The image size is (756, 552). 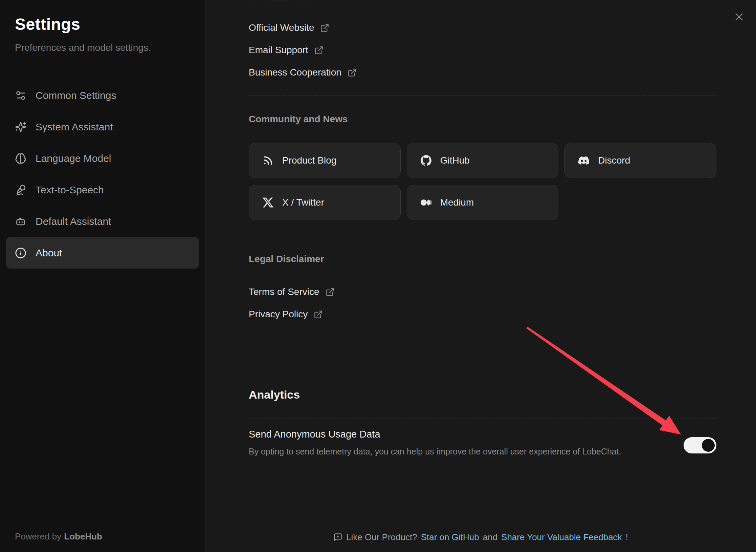 I want to click on sidebar-item-system-assistant: System Assistant, so click(x=103, y=127).